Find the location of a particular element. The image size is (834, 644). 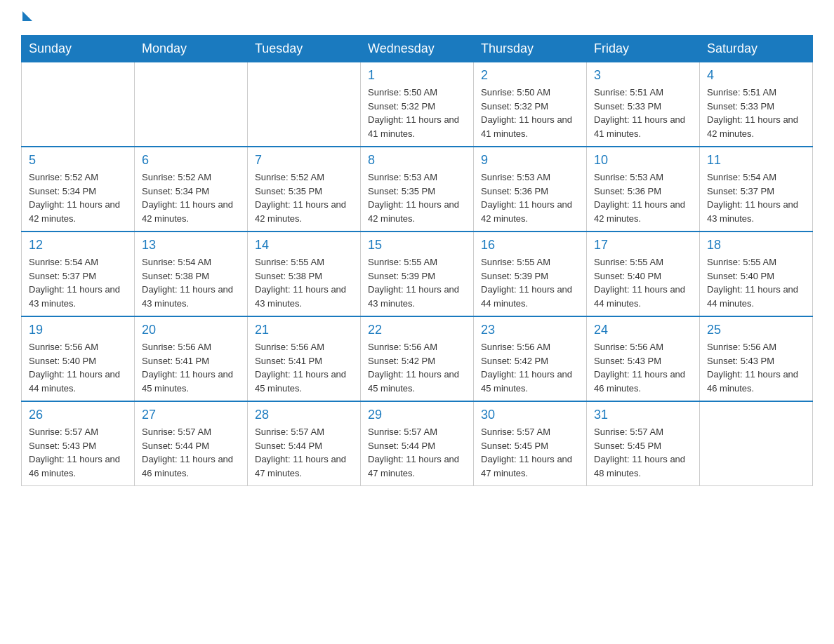

day-number: 23 is located at coordinates (530, 330).